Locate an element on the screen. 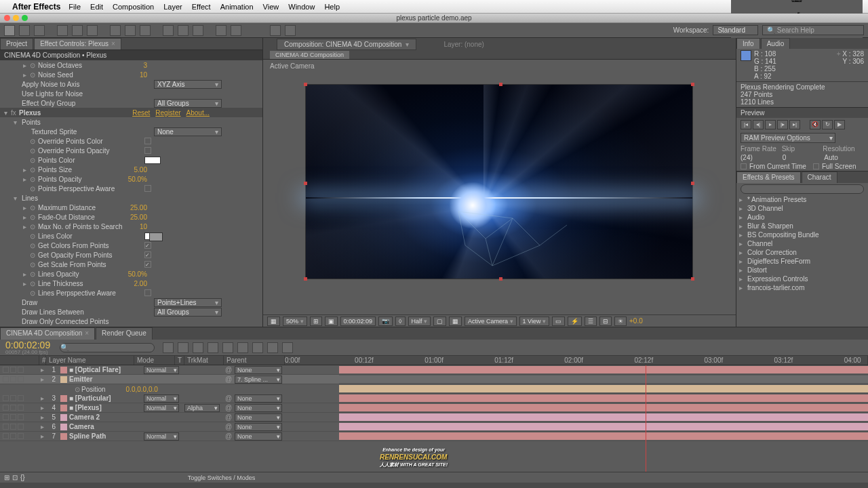 The height and width of the screenshot is (488, 868). preview-header: Preview is located at coordinates (802, 113).